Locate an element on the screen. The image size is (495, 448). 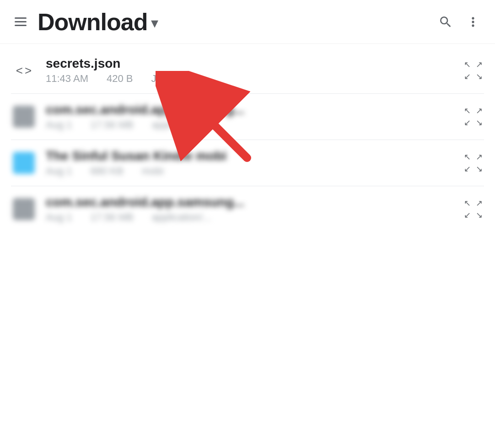
title-group: Download ▾ is located at coordinates (236, 22).